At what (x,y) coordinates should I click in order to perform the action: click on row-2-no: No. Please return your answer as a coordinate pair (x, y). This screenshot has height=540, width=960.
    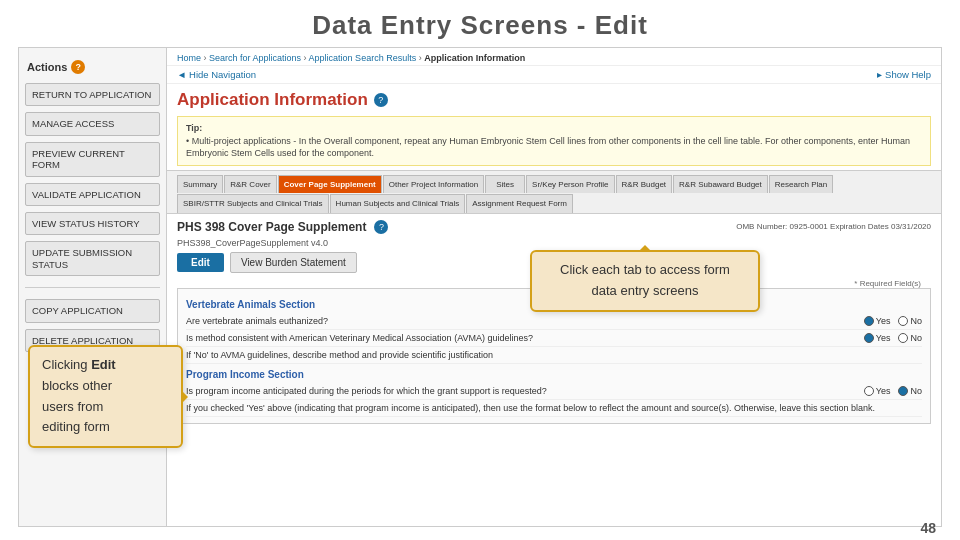
    Looking at the image, I should click on (910, 338).